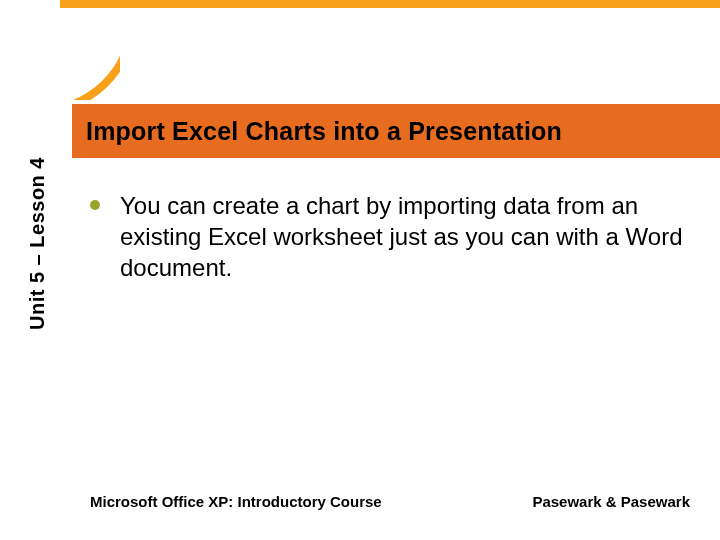 The height and width of the screenshot is (540, 720). Describe the element at coordinates (405, 237) in the screenshot. I see `bullet-text: You can create a chart by importing data…` at that location.